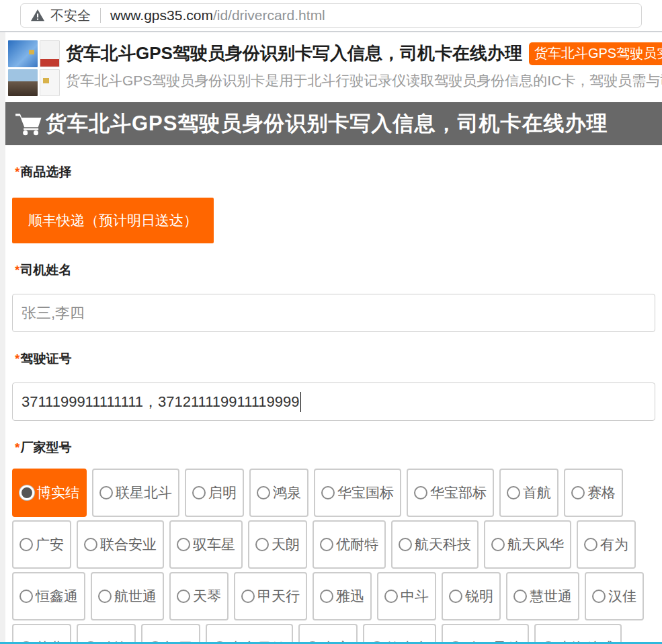  Describe the element at coordinates (128, 596) in the screenshot. I see `manufacturer-option: 航世通` at that location.